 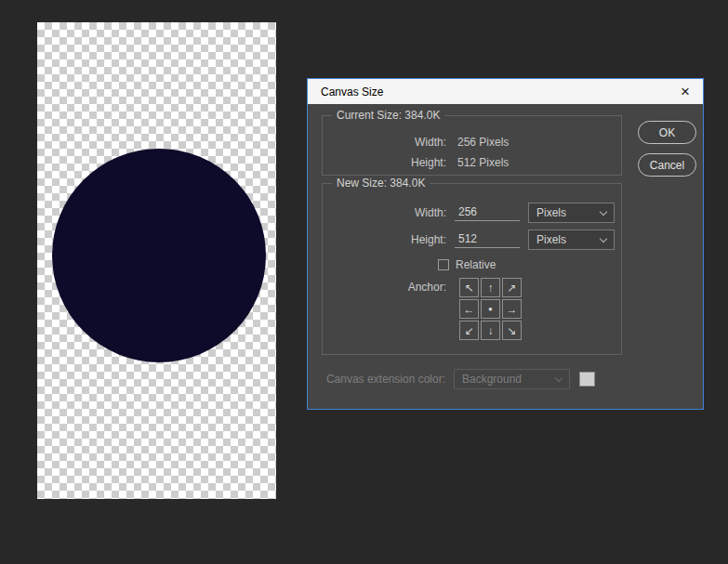 I want to click on height-unit-select: Pixels, so click(x=571, y=240).